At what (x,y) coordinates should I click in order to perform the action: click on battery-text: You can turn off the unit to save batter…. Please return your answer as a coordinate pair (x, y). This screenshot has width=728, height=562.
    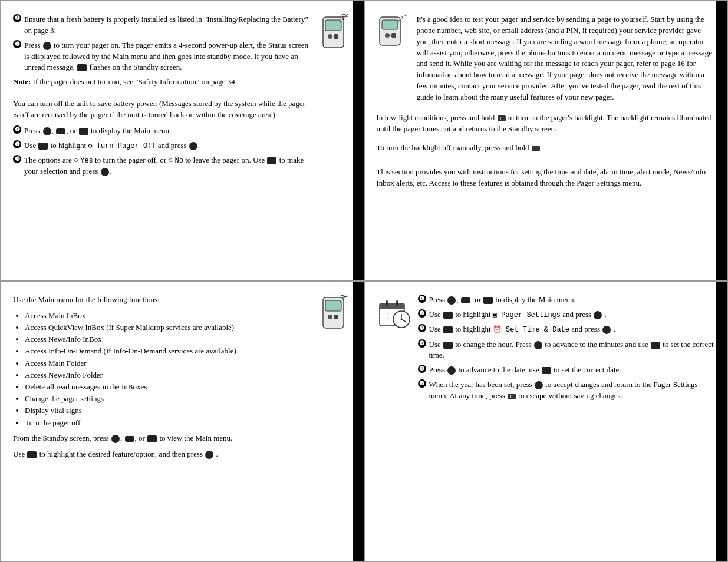
    Looking at the image, I should click on (162, 110).